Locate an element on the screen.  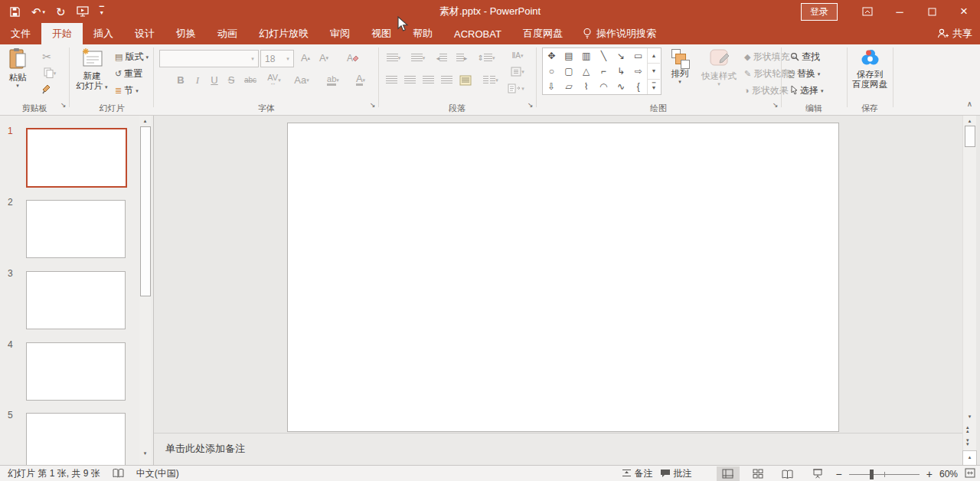
slide-sorter-view-button is located at coordinates (758, 473).